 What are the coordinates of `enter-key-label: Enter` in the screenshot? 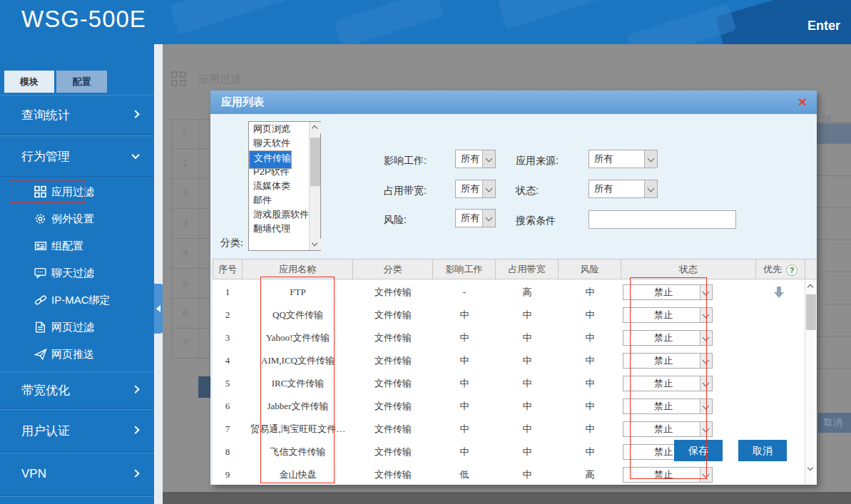 It's located at (824, 26).